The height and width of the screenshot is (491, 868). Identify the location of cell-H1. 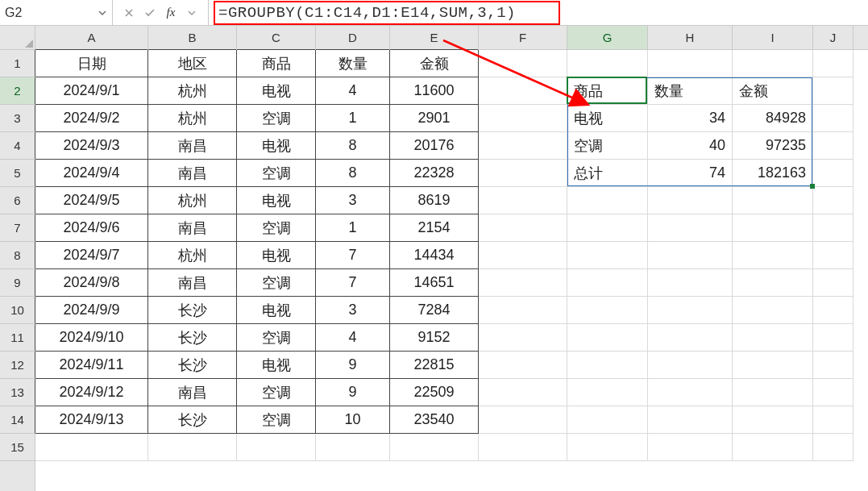
(690, 64).